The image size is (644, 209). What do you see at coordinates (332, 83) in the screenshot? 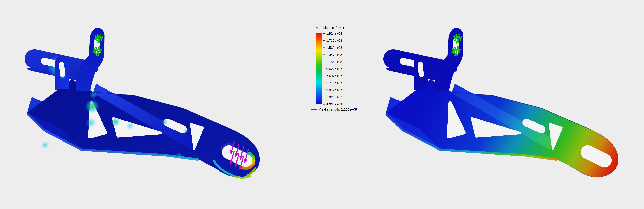
I see `legend-tick-label: 5.773e+07` at bounding box center [332, 83].